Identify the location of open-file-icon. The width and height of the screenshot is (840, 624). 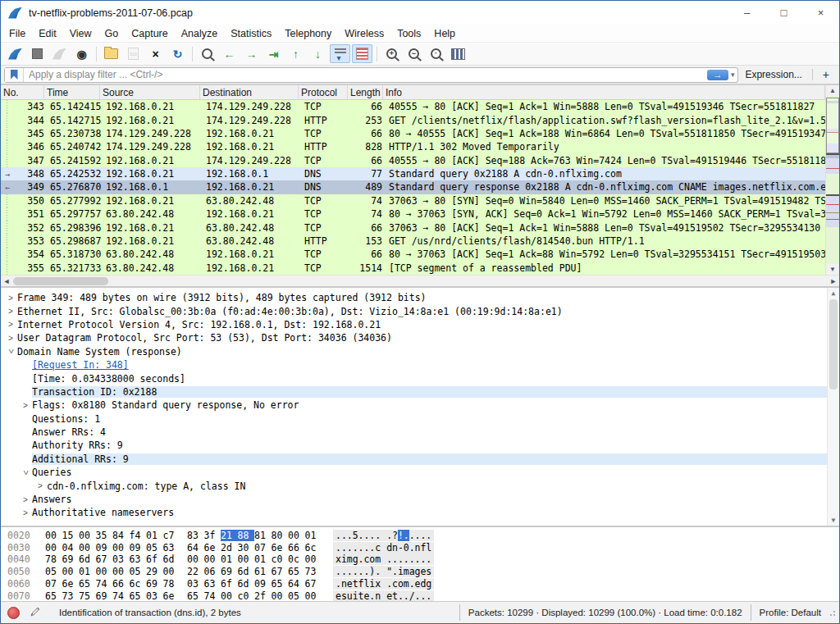
(112, 54).